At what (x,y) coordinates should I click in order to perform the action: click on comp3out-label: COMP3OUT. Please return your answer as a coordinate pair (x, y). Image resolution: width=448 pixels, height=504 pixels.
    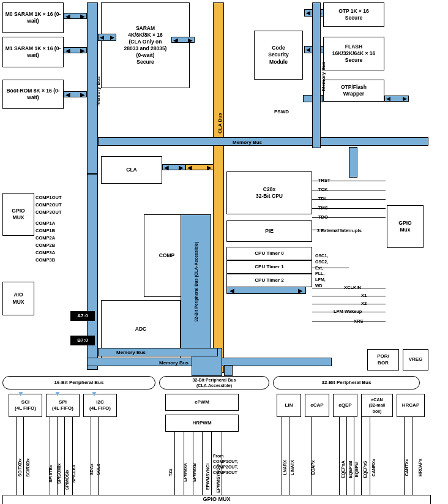
    Looking at the image, I should click on (49, 212).